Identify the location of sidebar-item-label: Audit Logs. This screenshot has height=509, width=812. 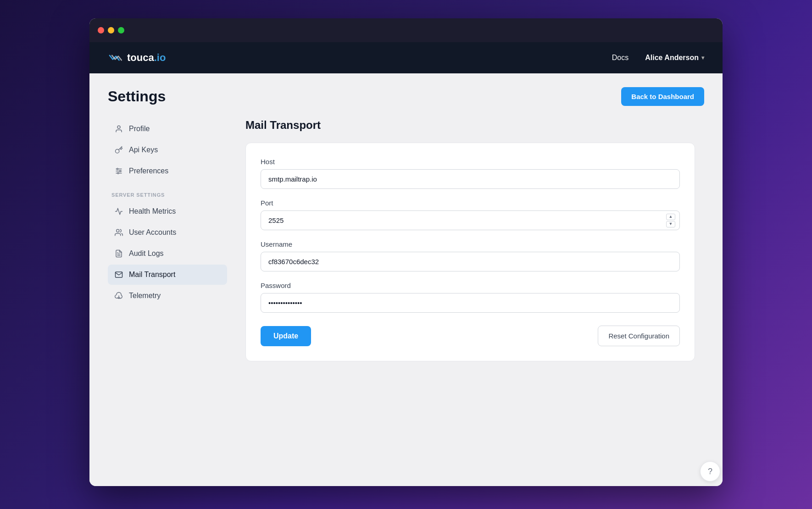
(146, 254).